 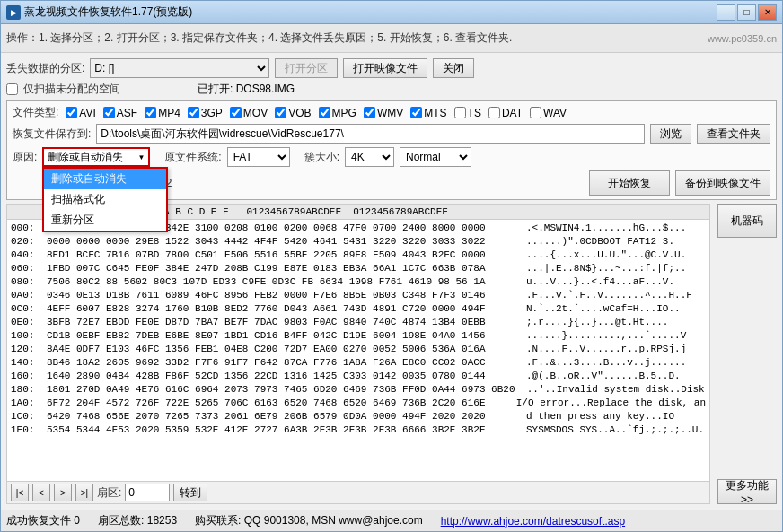 What do you see at coordinates (383, 113) in the screenshot?
I see `filetype-wmv: WMV` at bounding box center [383, 113].